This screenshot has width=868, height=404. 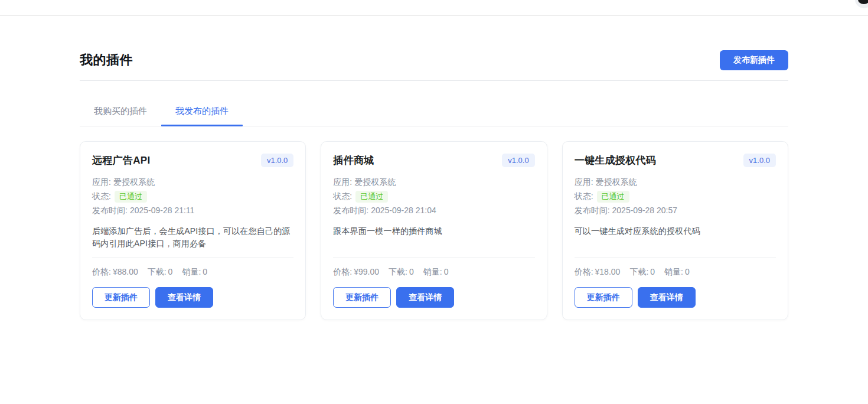 What do you see at coordinates (433, 161) in the screenshot?
I see `card-header: 插件商城 v1.0.0` at bounding box center [433, 161].